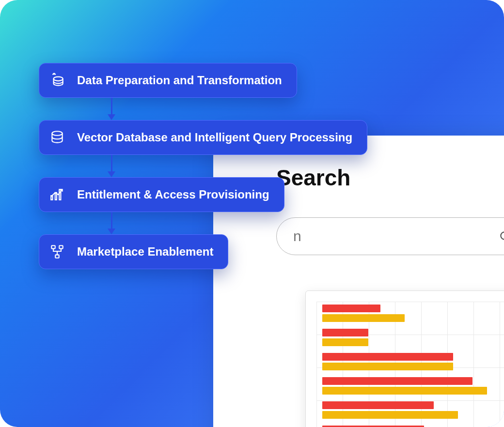 The width and height of the screenshot is (504, 427). What do you see at coordinates (173, 195) in the screenshot?
I see `step-label: Entitlement & Access Provisioning` at bounding box center [173, 195].